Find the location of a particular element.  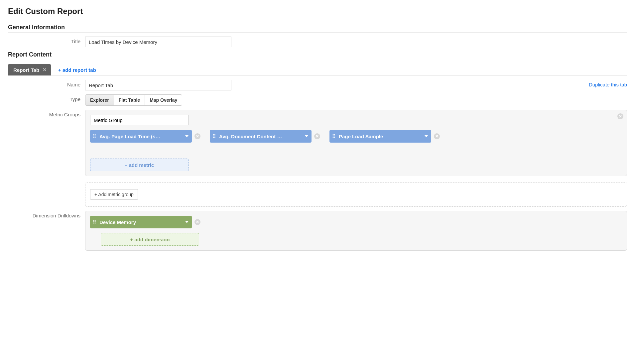

tab-name-input is located at coordinates (158, 85).